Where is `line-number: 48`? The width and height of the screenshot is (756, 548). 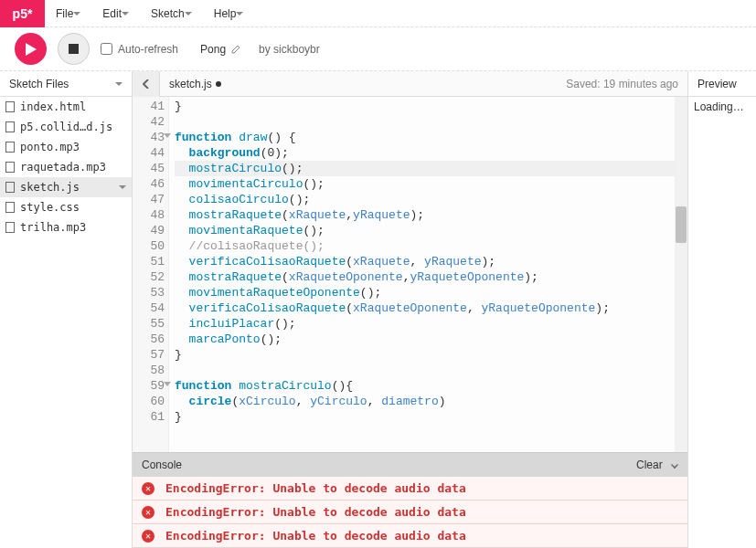 line-number: 48 is located at coordinates (148, 216).